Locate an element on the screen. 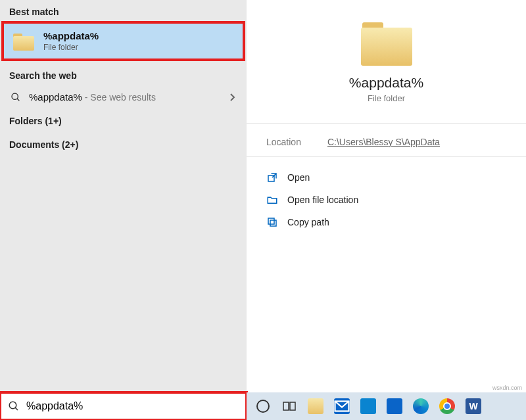 Image resolution: width=526 pixels, height=420 pixels. file-explorer-icon is located at coordinates (316, 406).